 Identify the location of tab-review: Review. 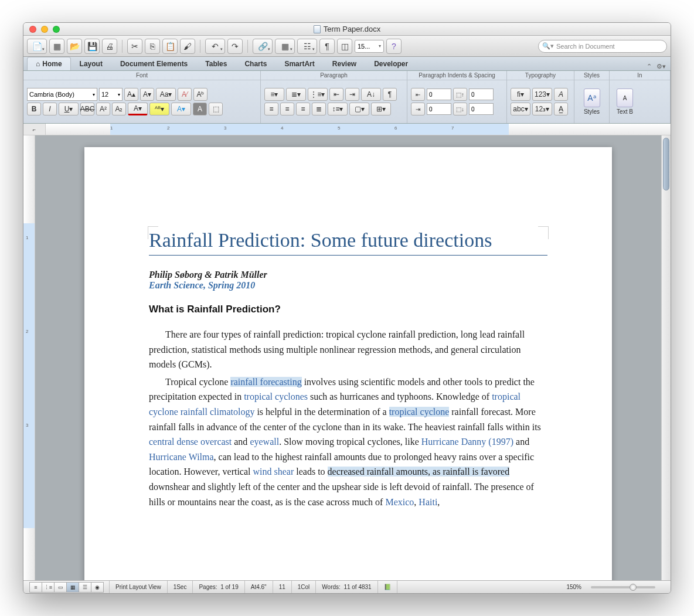
(345, 63).